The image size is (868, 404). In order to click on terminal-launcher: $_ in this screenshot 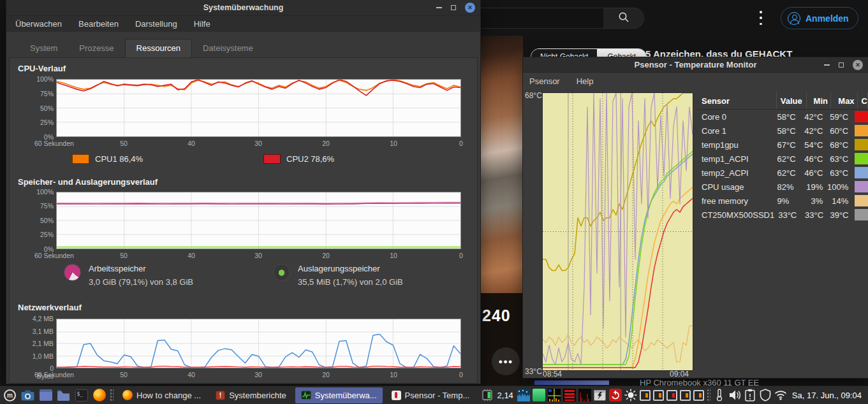, I will do `click(82, 395)`.